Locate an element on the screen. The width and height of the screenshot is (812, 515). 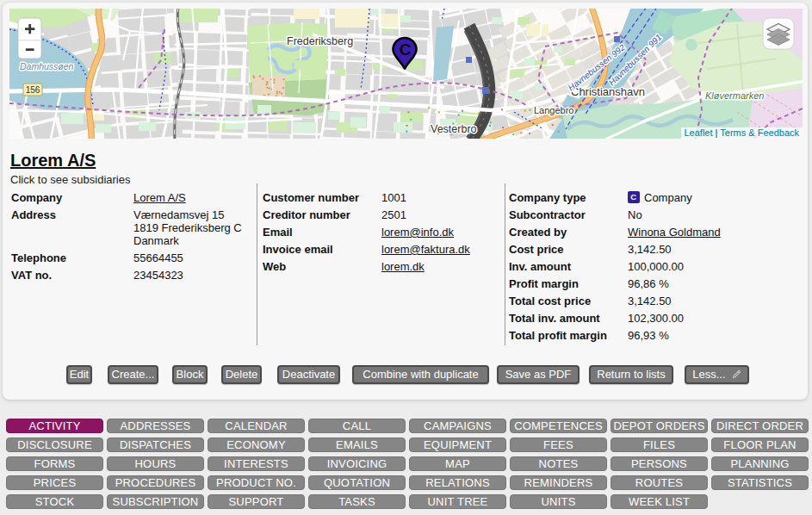
svg-text: 156 is located at coordinates (33, 90).